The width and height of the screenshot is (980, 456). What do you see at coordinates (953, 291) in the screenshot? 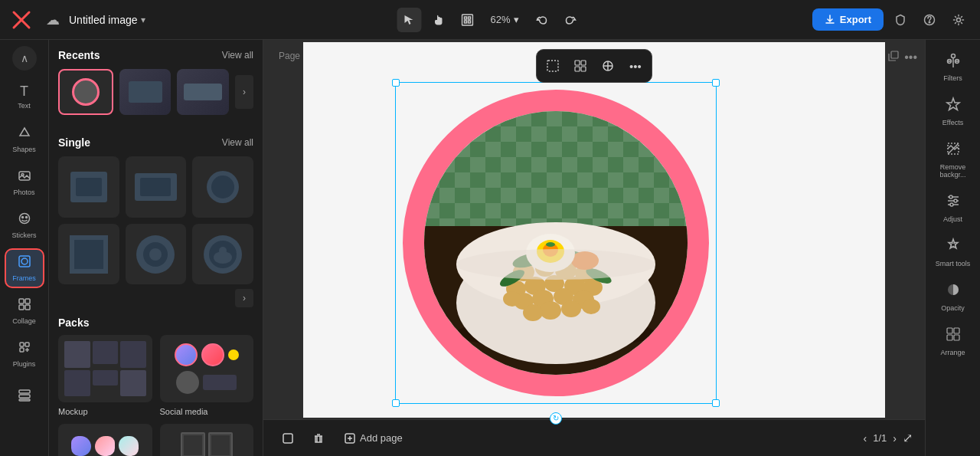
I see `opacity-icon` at bounding box center [953, 291].